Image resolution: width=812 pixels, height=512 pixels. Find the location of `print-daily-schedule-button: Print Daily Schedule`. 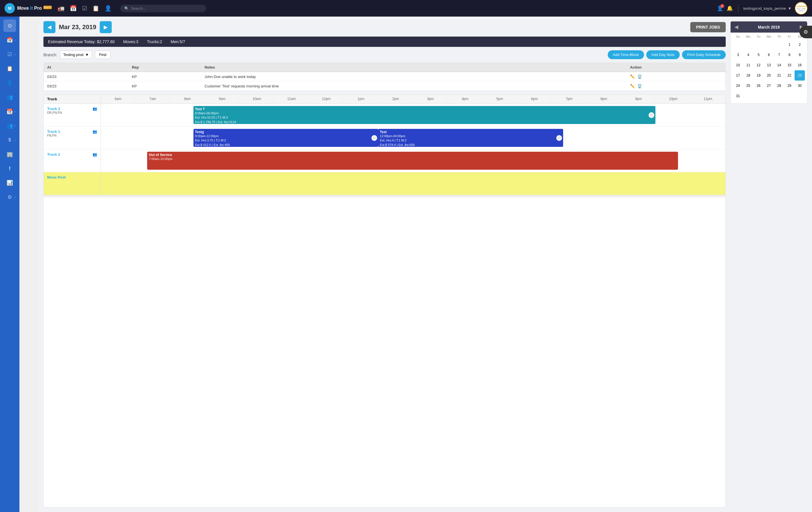

print-daily-schedule-button: Print Daily Schedule is located at coordinates (704, 55).